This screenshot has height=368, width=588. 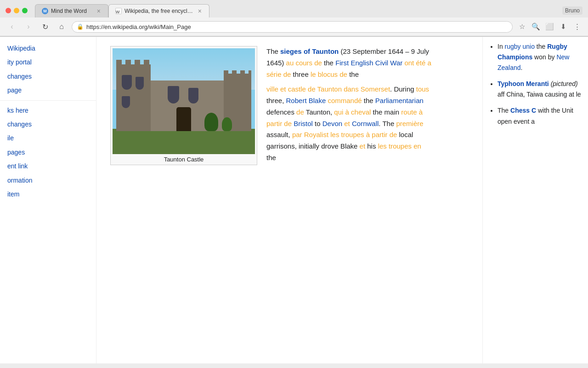 I want to click on tab-bar: M Mind the Word × W Wikipedia, the free …, so click(x=131, y=11).